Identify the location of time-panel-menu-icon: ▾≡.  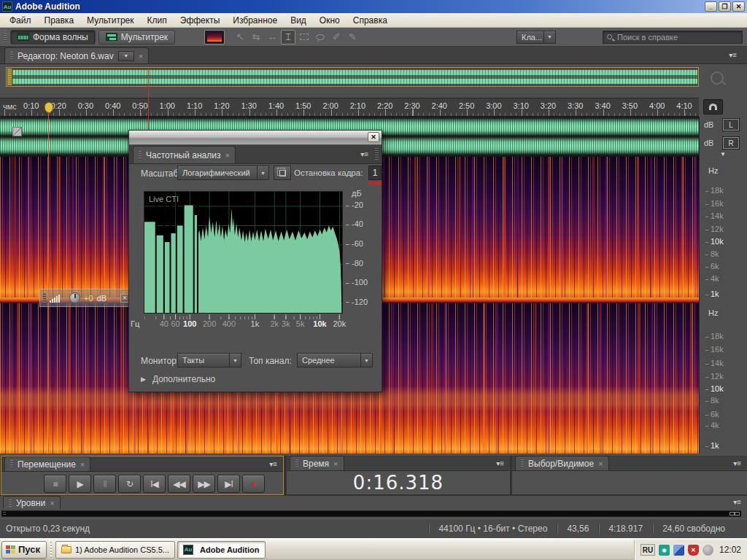
(500, 464).